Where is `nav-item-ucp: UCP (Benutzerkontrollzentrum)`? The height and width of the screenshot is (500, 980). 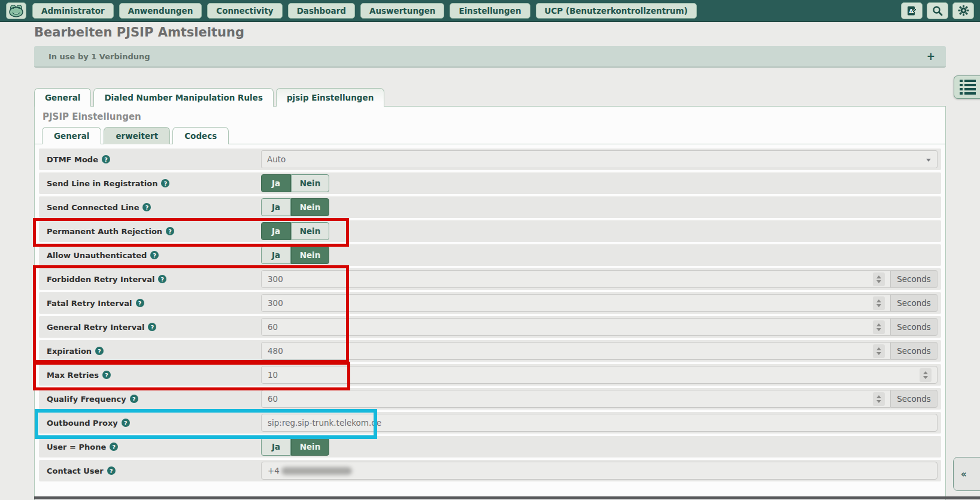
nav-item-ucp: UCP (Benutzerkontrollzentrum) is located at coordinates (617, 11).